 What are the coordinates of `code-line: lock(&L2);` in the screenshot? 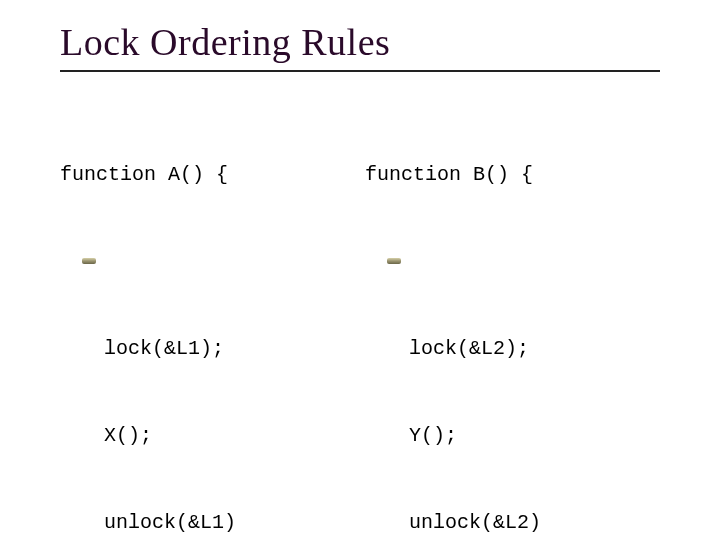 It's located at (534, 348).